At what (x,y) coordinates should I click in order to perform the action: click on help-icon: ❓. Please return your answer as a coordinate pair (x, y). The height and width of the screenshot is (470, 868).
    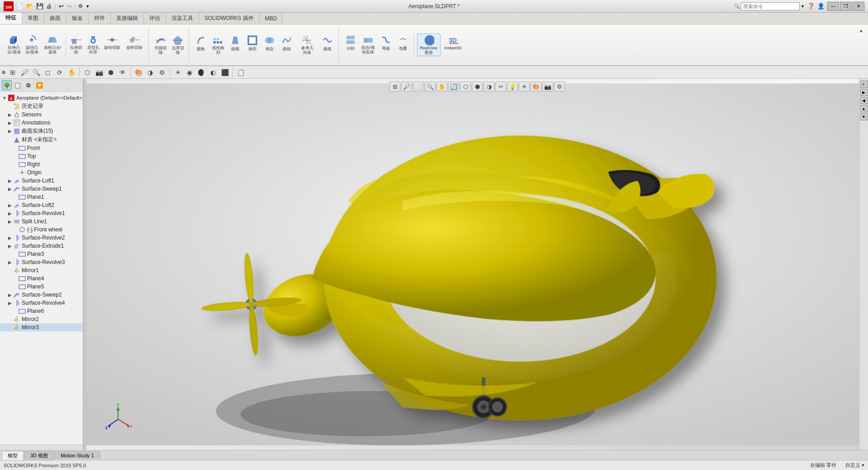
    Looking at the image, I should click on (811, 6).